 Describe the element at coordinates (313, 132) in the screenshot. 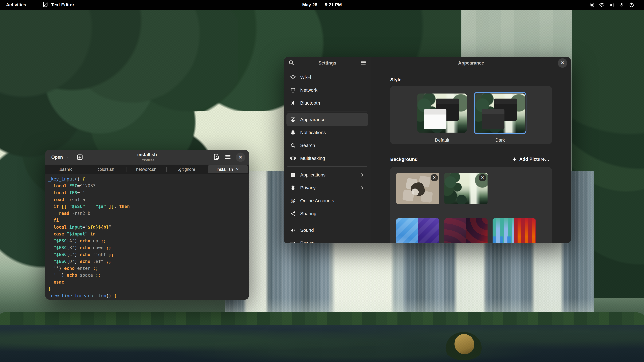

I see `sidebar-item-label: Notifications` at that location.